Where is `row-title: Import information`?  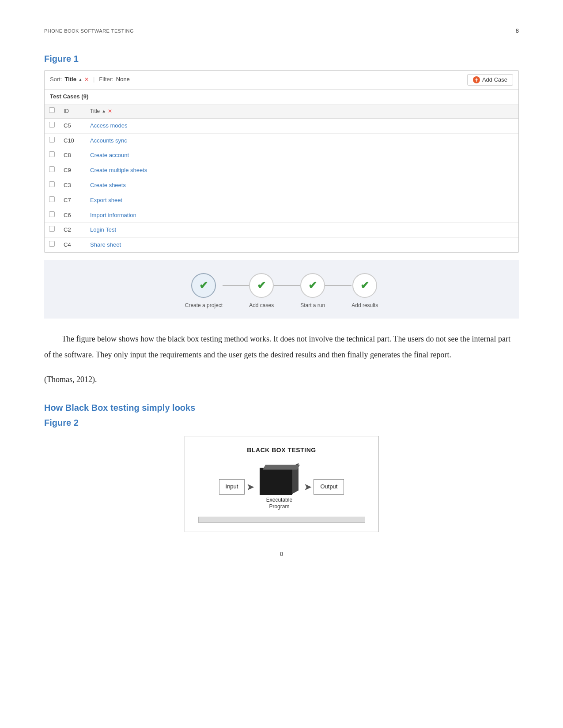
row-title: Import information is located at coordinates (302, 215).